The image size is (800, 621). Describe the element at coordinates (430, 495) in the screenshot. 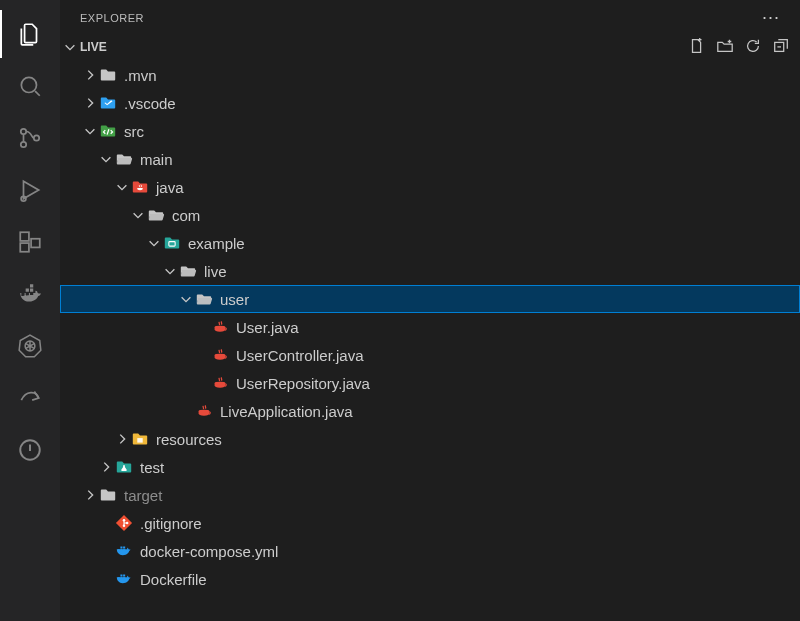

I see `tree-row: target` at that location.